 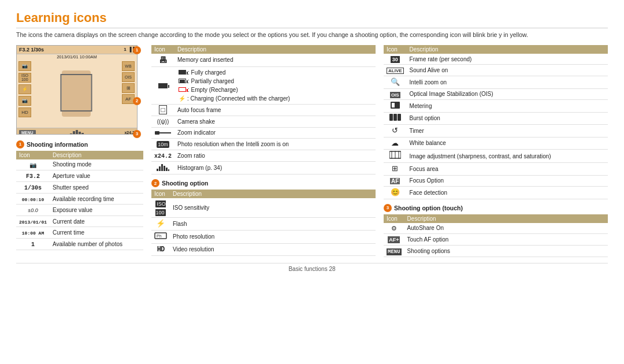 What do you see at coordinates (183, 90) in the screenshot?
I see `battery-empty-icon` at bounding box center [183, 90].